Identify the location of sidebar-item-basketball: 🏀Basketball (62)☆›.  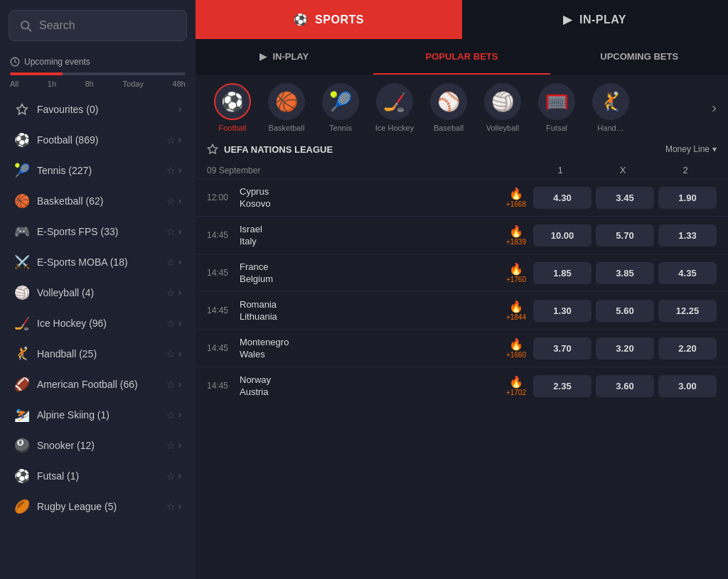
(98, 201).